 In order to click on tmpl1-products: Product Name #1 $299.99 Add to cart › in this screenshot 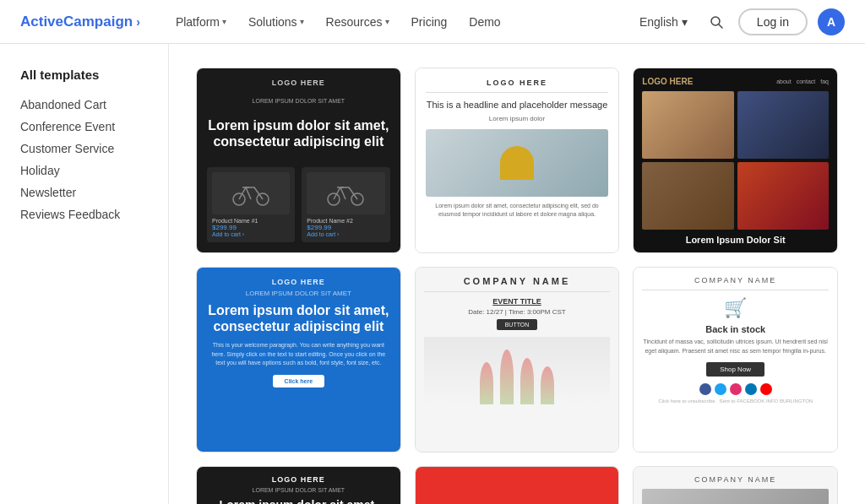, I will do `click(299, 204)`.